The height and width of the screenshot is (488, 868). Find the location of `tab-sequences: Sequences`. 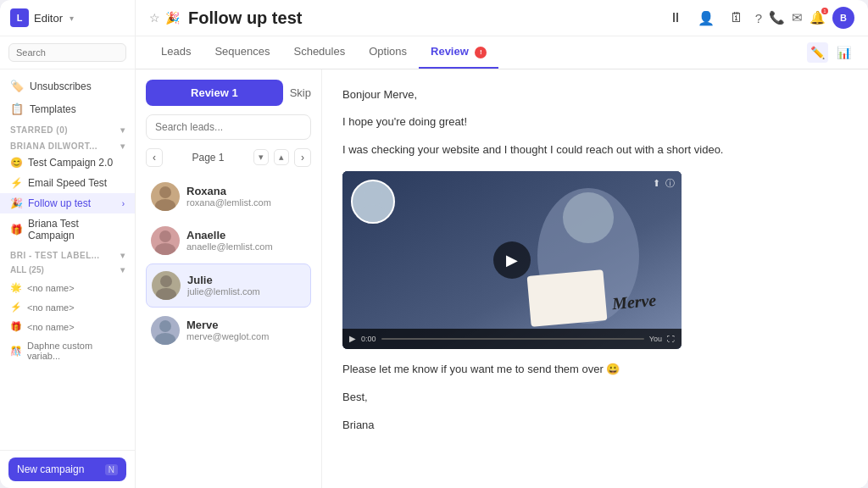

tab-sequences: Sequences is located at coordinates (242, 53).